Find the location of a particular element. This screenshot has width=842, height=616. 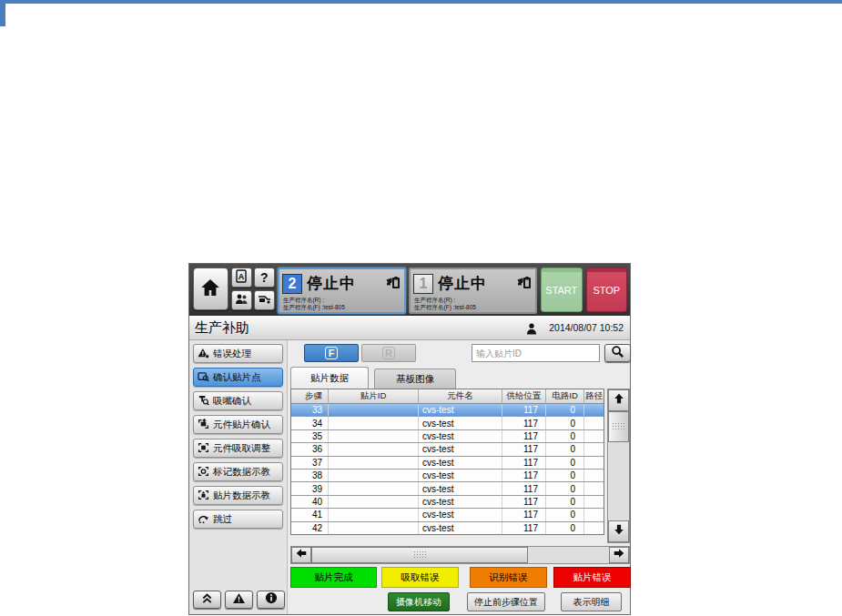

table-row: 33cvs-test1170 is located at coordinates (448, 409).